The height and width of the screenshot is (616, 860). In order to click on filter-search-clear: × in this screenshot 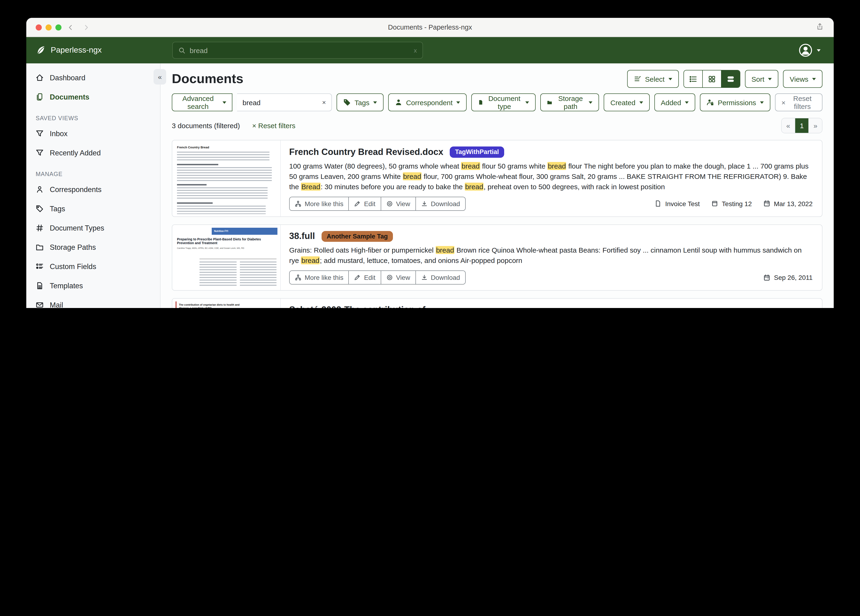, I will do `click(324, 102)`.